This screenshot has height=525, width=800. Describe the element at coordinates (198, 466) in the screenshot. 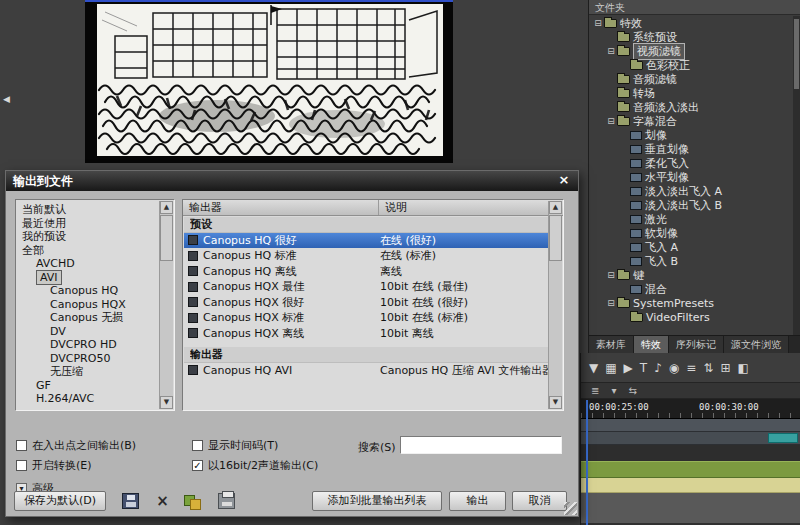

I see `checkbox-box-checked: ✓` at that location.